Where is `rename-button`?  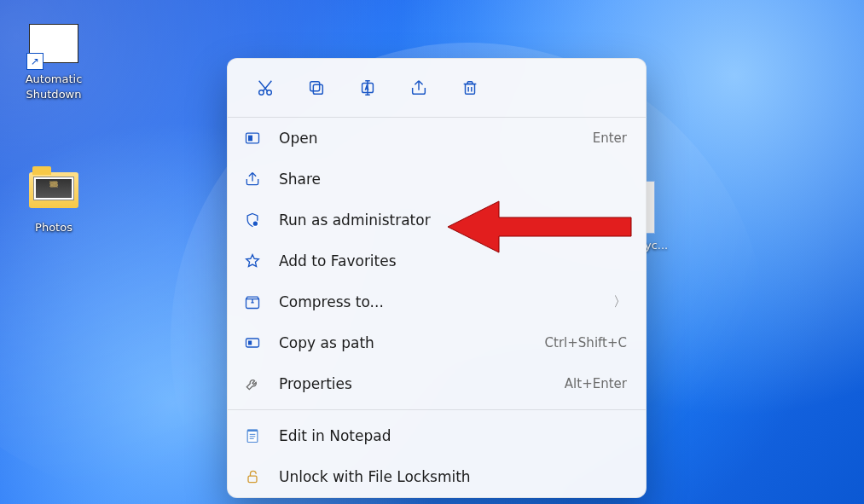
rename-button is located at coordinates (368, 88).